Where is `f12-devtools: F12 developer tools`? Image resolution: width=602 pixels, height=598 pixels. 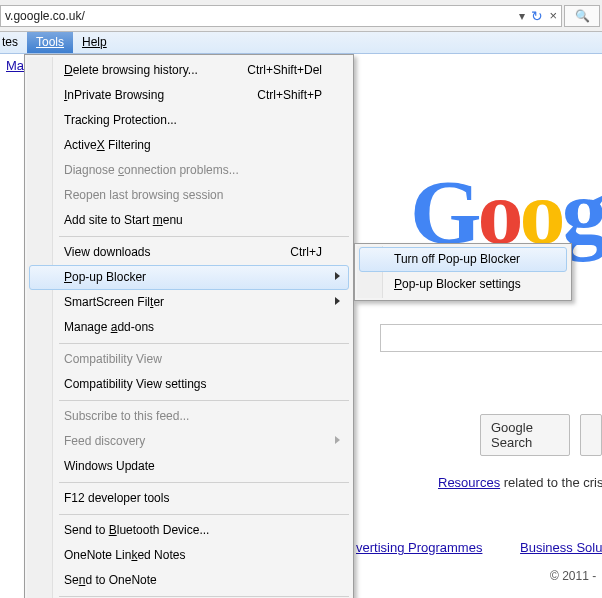
f12-devtools: F12 developer tools is located at coordinates (189, 498).